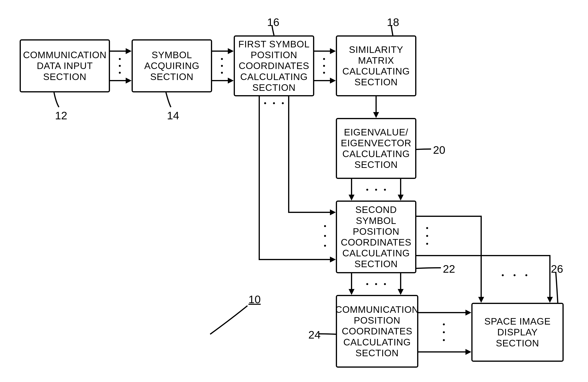 The image size is (588, 382). What do you see at coordinates (377, 331) in the screenshot?
I see `block-communication-position-coords: COMMUNICATION POSITION COORDINATES CALCU…` at bounding box center [377, 331].